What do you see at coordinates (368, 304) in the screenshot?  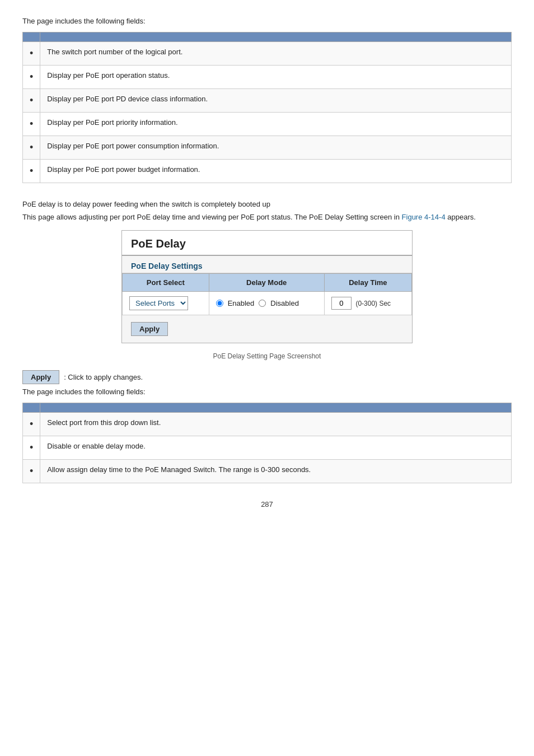 I see `delay-time-cell: (0-300) Sec` at bounding box center [368, 304].